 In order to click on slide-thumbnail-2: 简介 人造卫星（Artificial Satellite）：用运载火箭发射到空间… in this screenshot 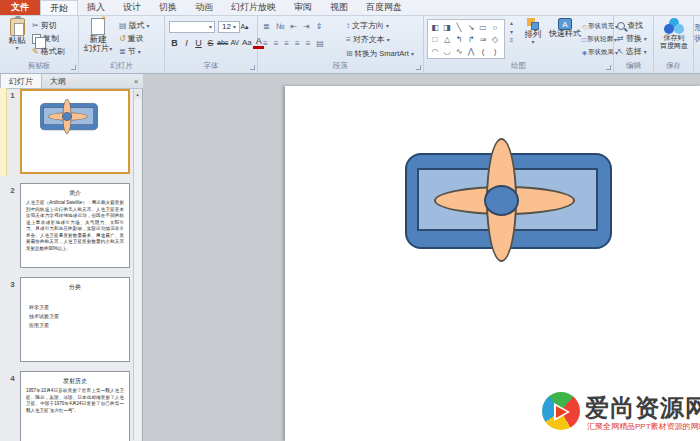, I will do `click(75, 226)`.